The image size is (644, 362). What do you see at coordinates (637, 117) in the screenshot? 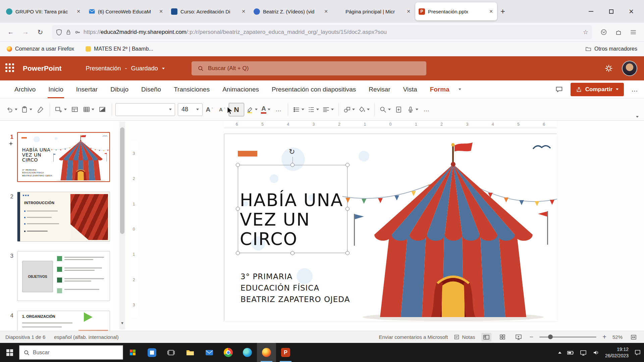
I see `collapse-ribbon-icon` at bounding box center [637, 117].